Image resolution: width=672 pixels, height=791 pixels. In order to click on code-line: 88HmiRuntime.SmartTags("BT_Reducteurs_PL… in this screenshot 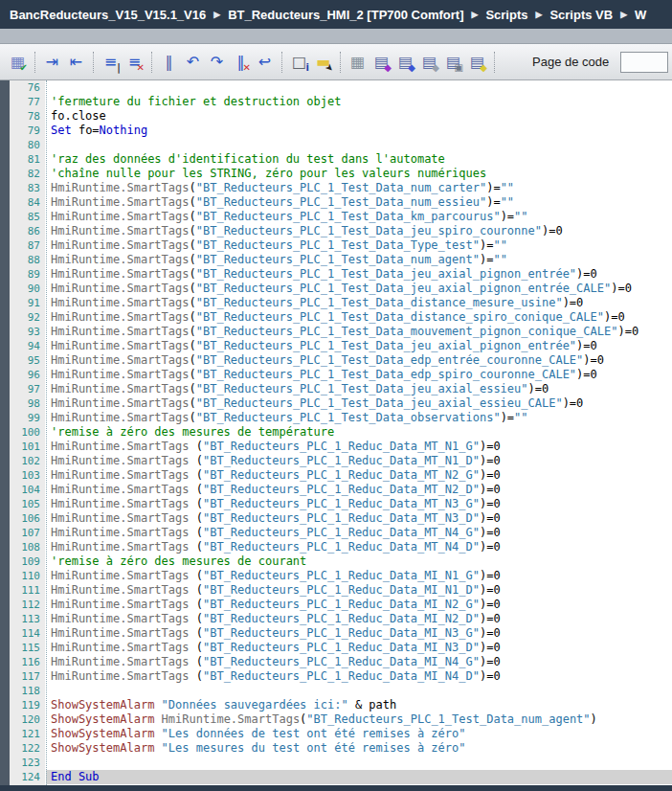, I will do `click(341, 260)`.